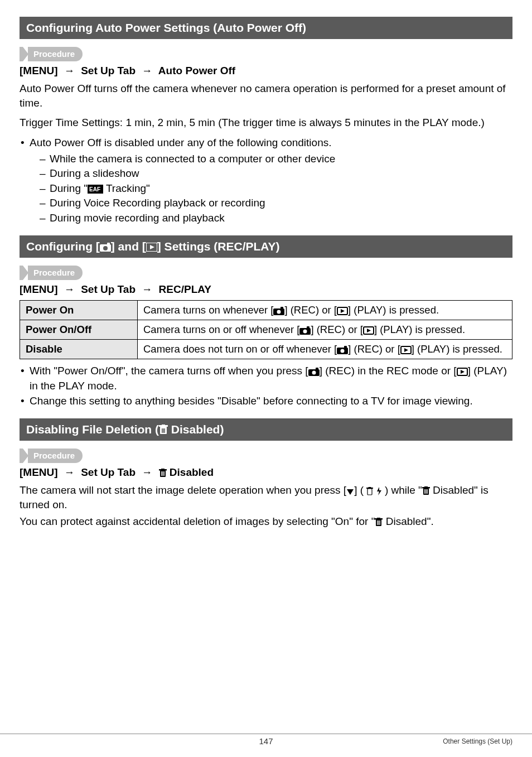 This screenshot has width=532, height=757. I want to click on menu-path-segment: Auto Power Off, so click(197, 70).